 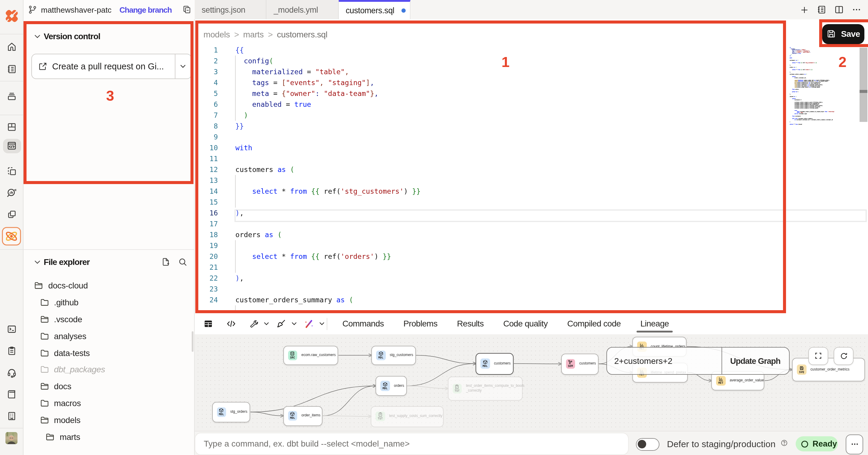 What do you see at coordinates (817, 444) in the screenshot?
I see `ide-status-badge: Ready` at bounding box center [817, 444].